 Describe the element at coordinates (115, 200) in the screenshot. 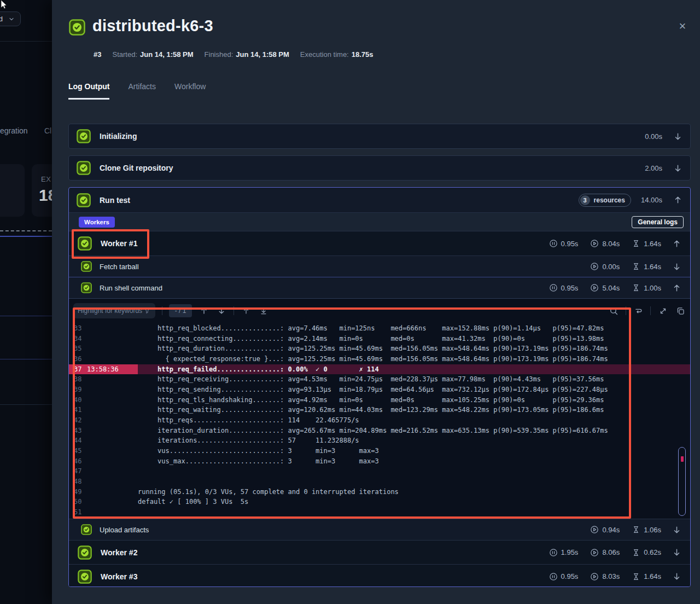

I see `step-label: Run test` at that location.